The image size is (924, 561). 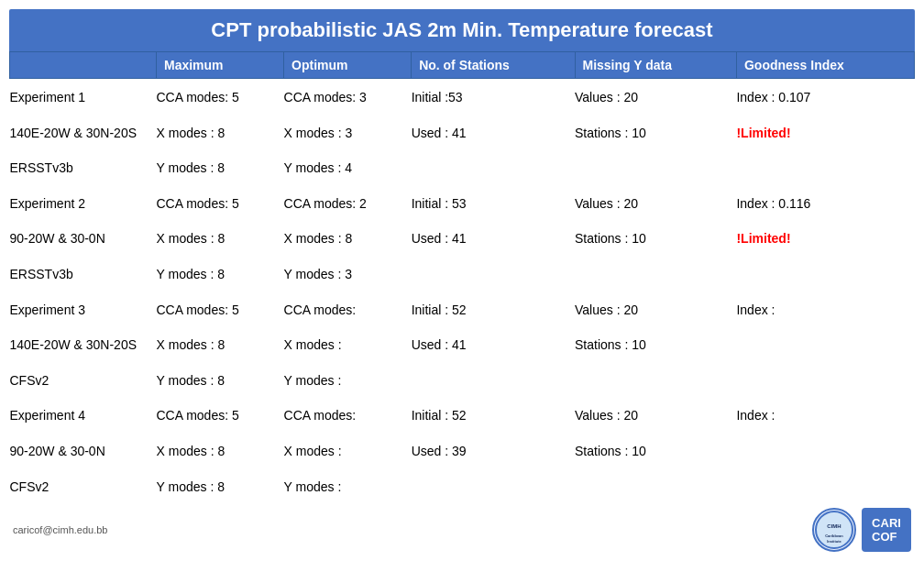 What do you see at coordinates (825, 345) in the screenshot?
I see `cell-r7-c5` at bounding box center [825, 345].